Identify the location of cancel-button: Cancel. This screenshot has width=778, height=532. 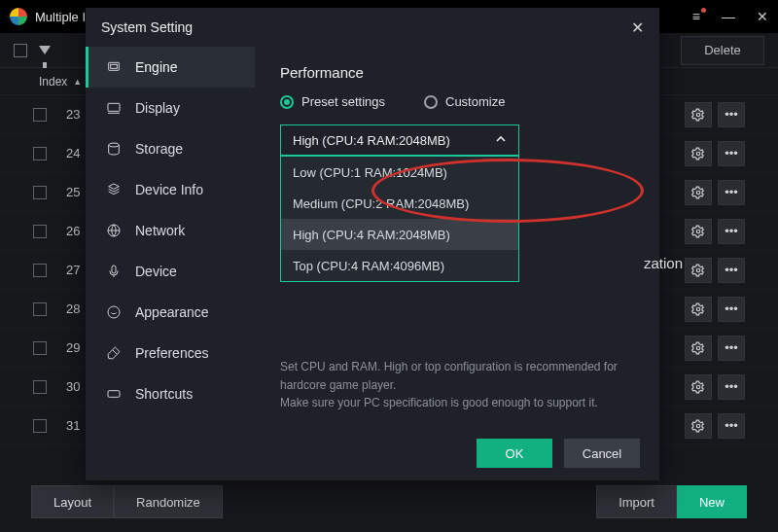
(602, 453).